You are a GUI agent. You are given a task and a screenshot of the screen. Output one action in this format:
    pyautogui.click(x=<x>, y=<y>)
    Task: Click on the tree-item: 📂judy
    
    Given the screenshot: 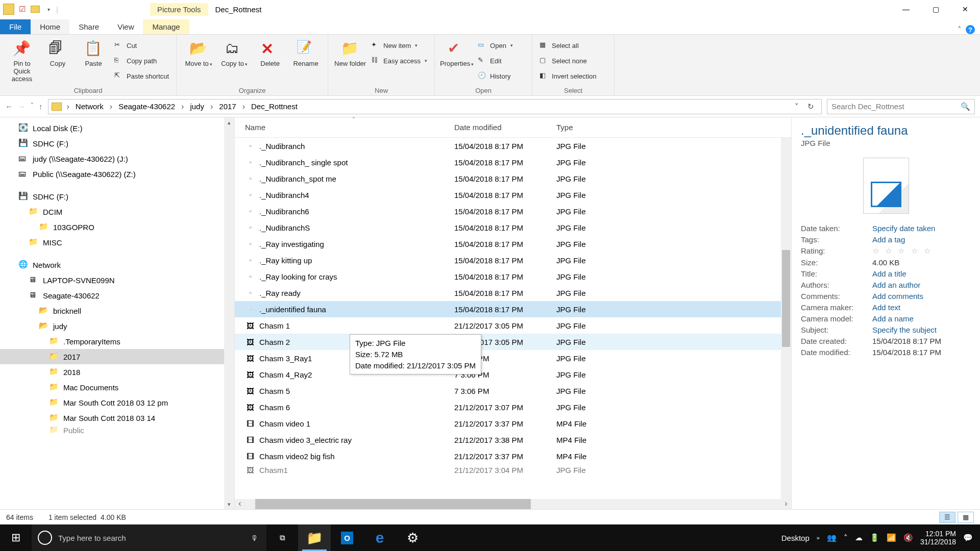 What is the action you would take?
    pyautogui.click(x=117, y=326)
    